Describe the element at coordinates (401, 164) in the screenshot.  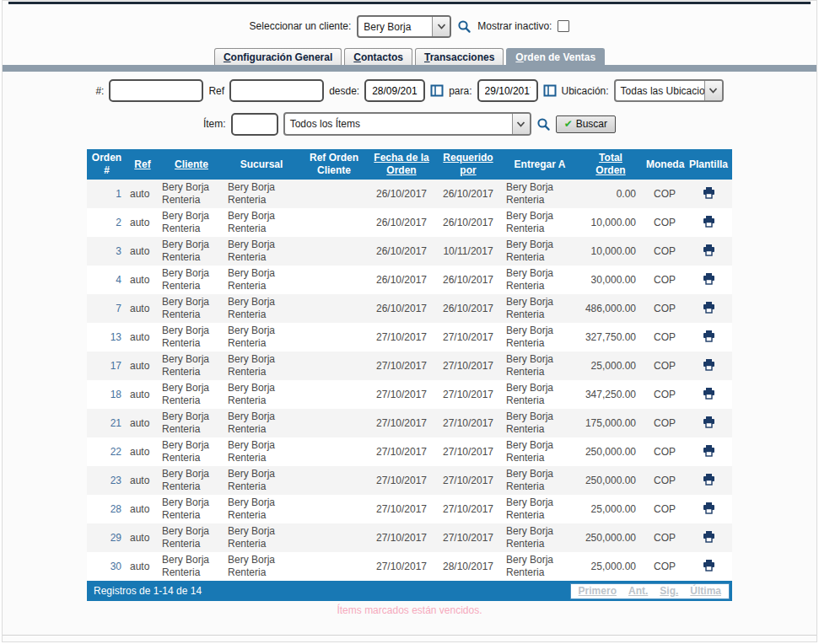
I see `column-header-fecha-de-la-orden: Fecha de la Orden` at that location.